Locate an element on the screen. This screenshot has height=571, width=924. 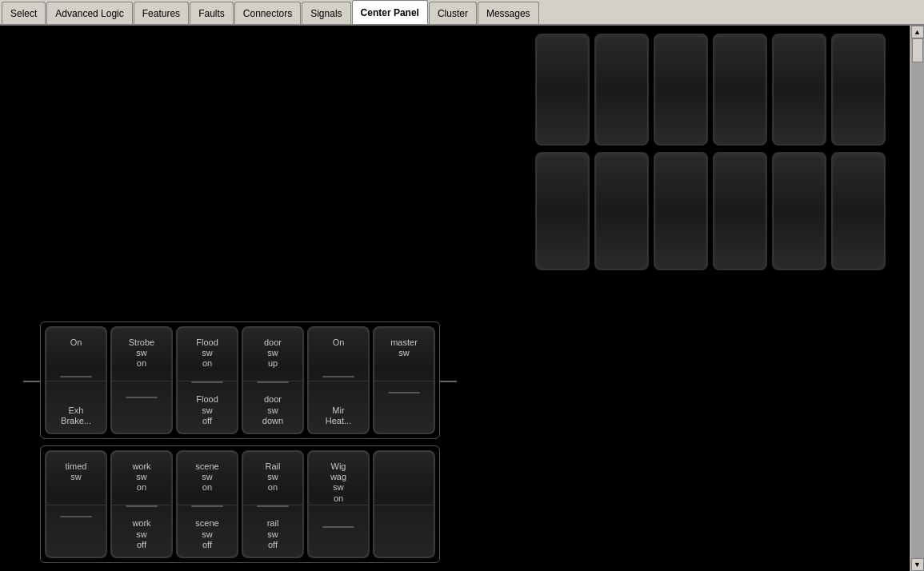
switch-2-2: workswon workswoff is located at coordinates (142, 504).